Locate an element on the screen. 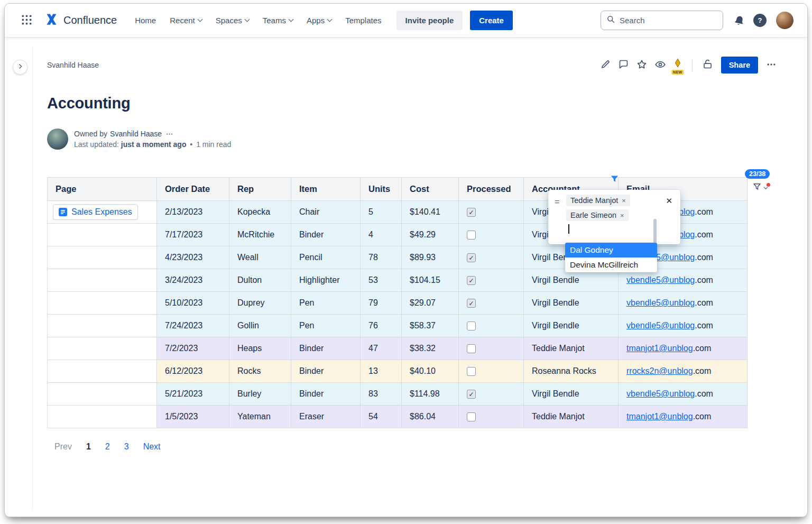 Image resolution: width=812 pixels, height=524 pixels. more-actions-button is located at coordinates (771, 66).